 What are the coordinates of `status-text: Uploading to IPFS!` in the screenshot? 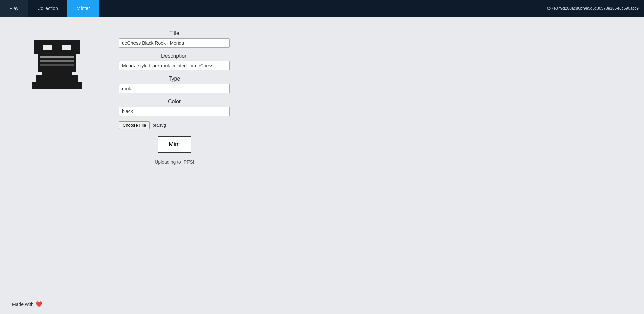 It's located at (174, 162).